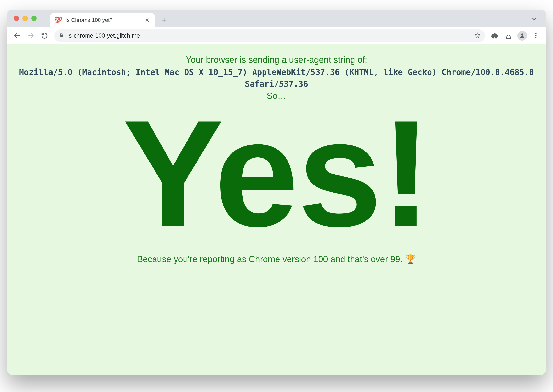 This screenshot has height=392, width=553. Describe the element at coordinates (147, 20) in the screenshot. I see `x-icon` at that location.